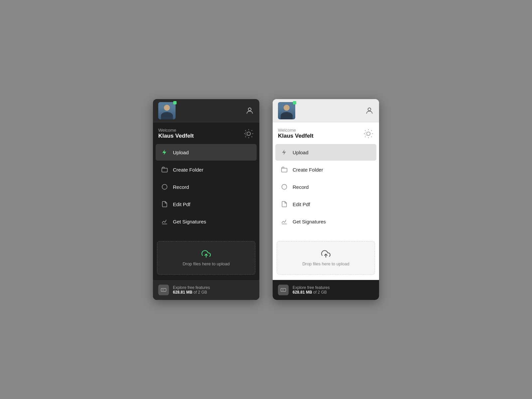 The height and width of the screenshot is (399, 532). What do you see at coordinates (165, 187) in the screenshot?
I see `circle-icon-dark` at bounding box center [165, 187].